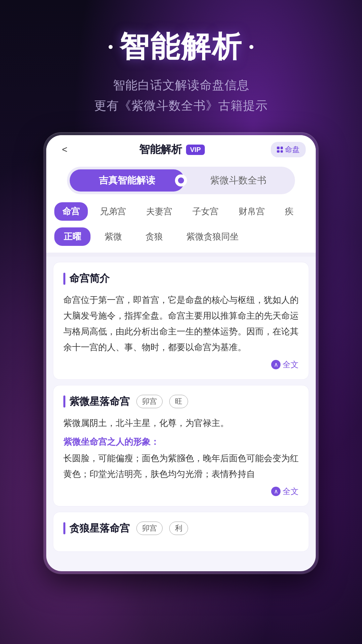 The height and width of the screenshot is (644, 362). What do you see at coordinates (64, 528) in the screenshot?
I see `card3-accent` at bounding box center [64, 528].